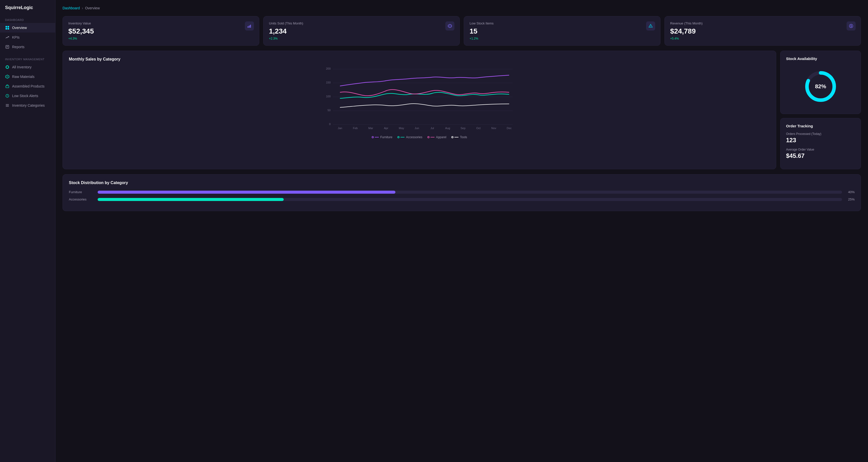  I want to click on stock-distribution-title: Stock Distribution by Category, so click(462, 183).